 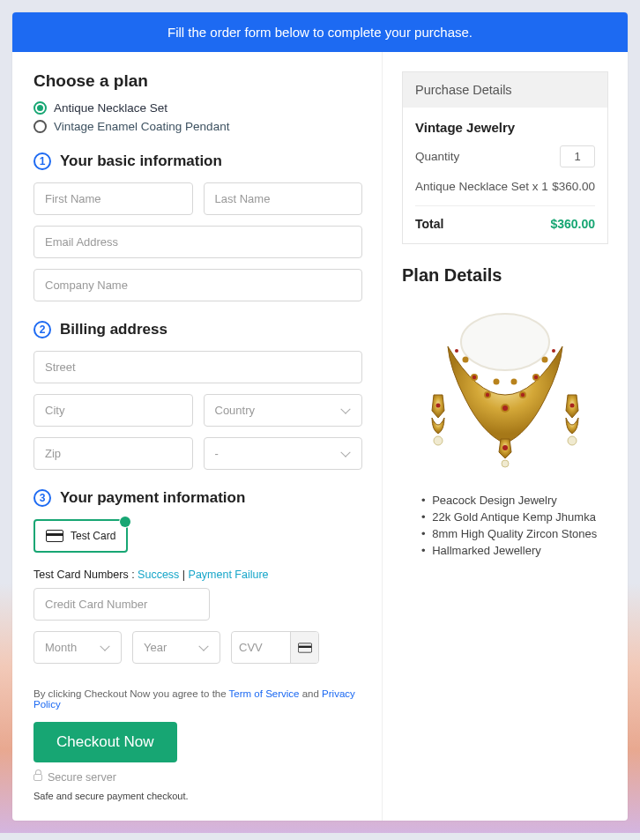 What do you see at coordinates (197, 286) in the screenshot?
I see `company-input` at bounding box center [197, 286].